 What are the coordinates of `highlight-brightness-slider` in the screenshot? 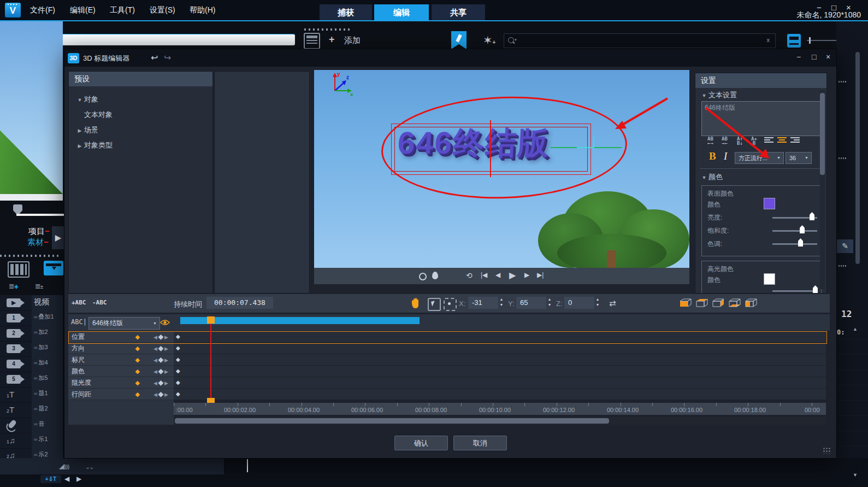 It's located at (795, 291).